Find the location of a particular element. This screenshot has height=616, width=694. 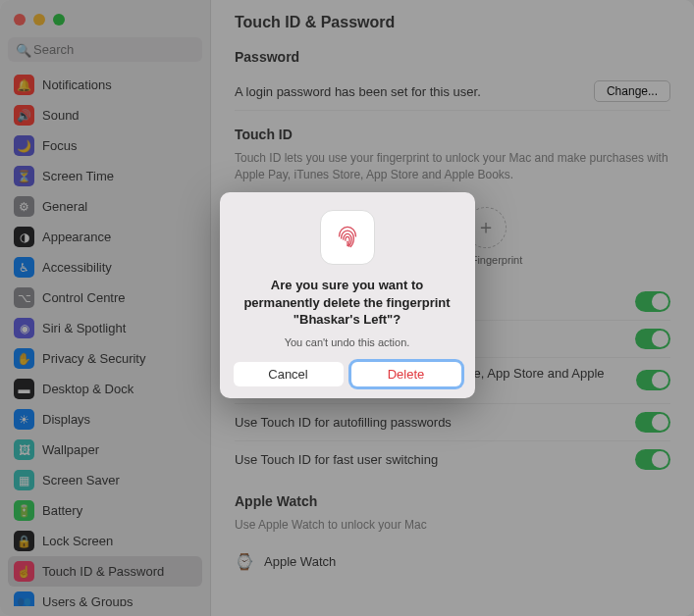

dialog-icon-wrap is located at coordinates (347, 237).